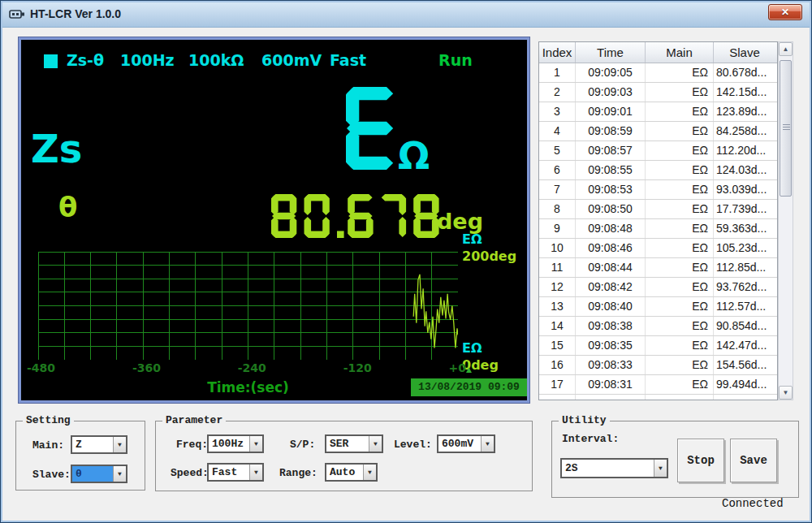 The height and width of the screenshot is (523, 812). Describe the element at coordinates (406, 15) in the screenshot. I see `title-bar: HT-LCR Ver 1.0.0 ✕` at that location.